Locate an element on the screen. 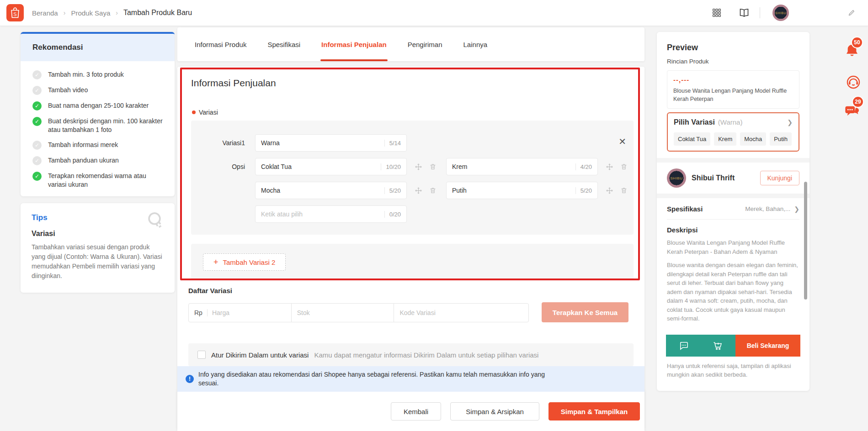  sku-field: Kode Variasi is located at coordinates (461, 313).